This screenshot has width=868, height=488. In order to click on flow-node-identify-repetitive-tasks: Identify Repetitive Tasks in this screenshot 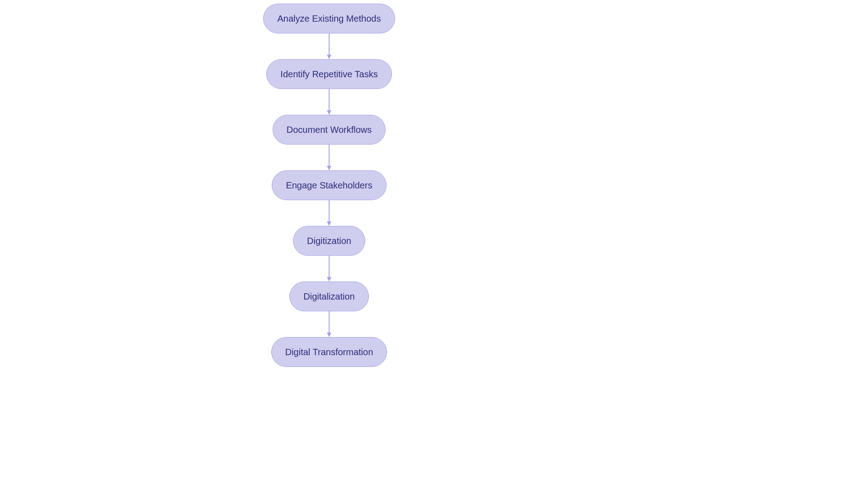, I will do `click(329, 74)`.